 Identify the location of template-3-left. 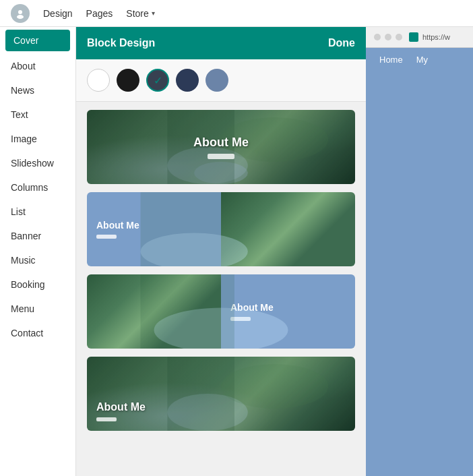
(154, 311).